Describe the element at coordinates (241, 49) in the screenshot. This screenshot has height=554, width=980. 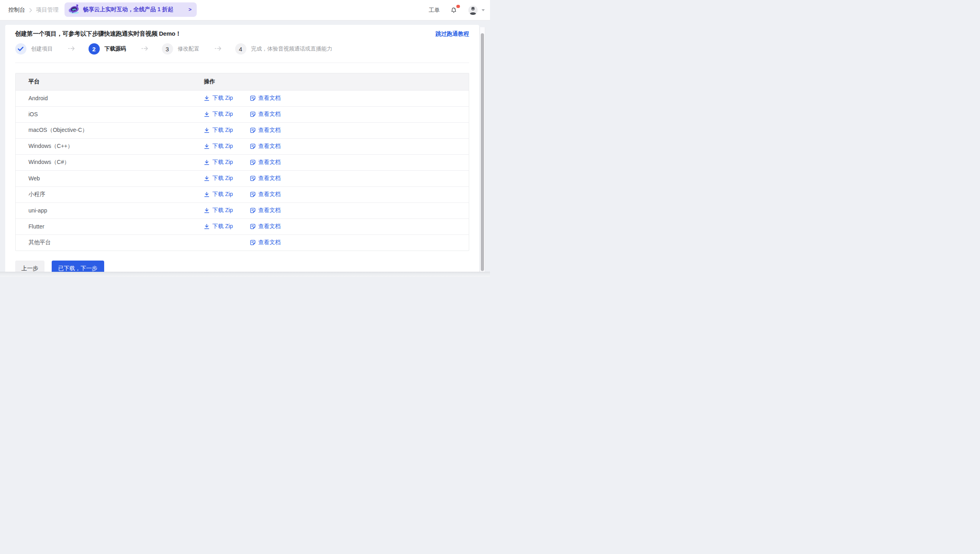
I see `step-4-circle: 4` at that location.